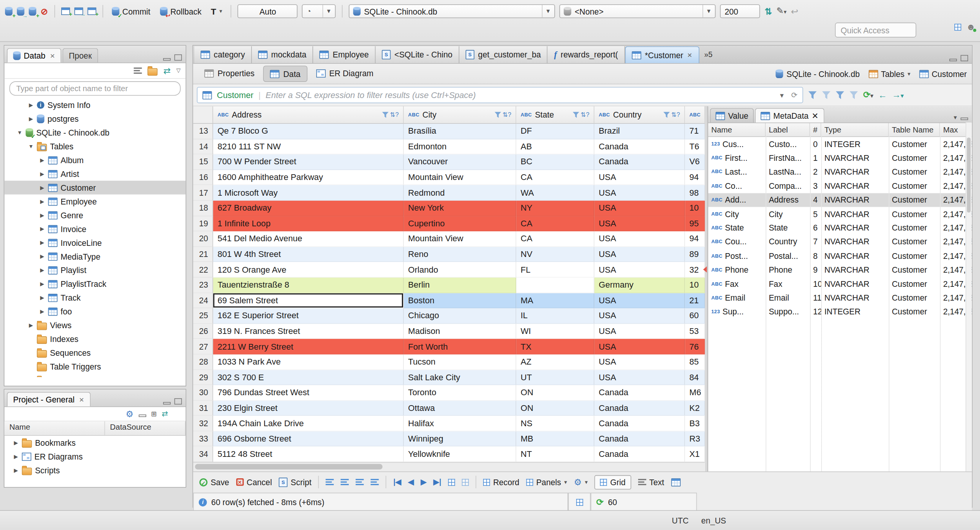  I want to click on meta-name-cell: ABCPhone, so click(737, 270).